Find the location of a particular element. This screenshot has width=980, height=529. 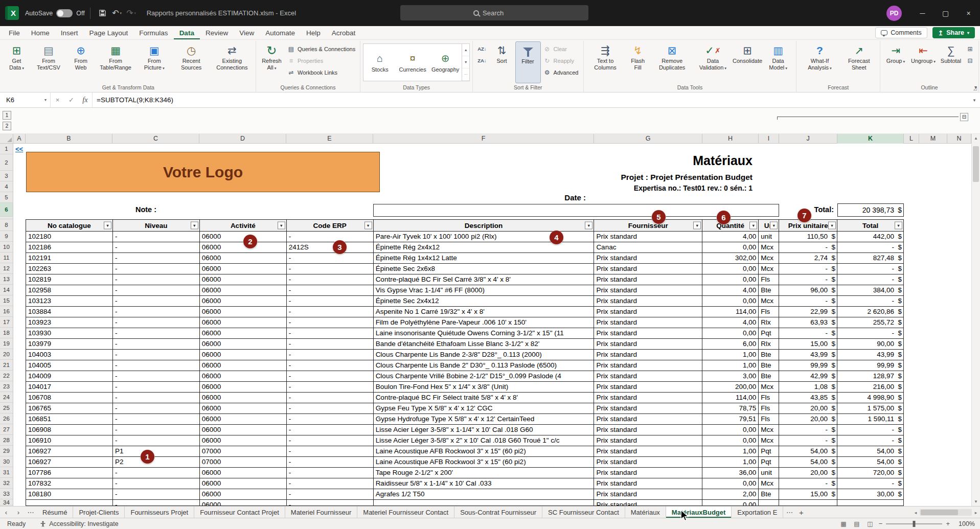

cell-un: Rlx is located at coordinates (769, 344).